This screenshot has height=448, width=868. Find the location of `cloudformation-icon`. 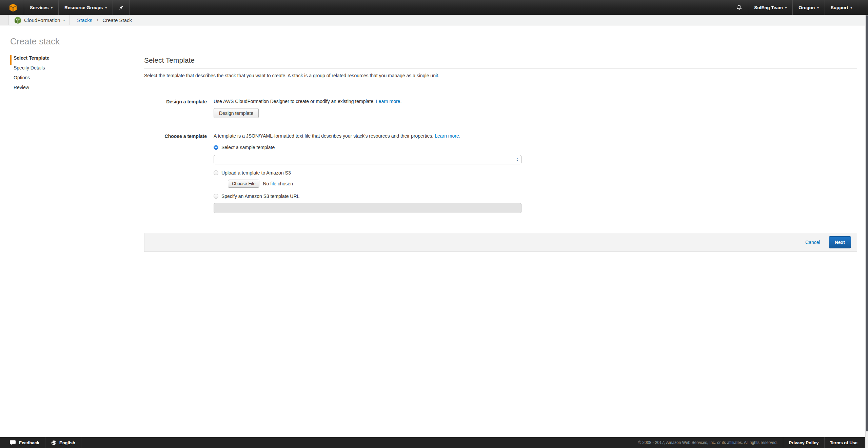

cloudformation-icon is located at coordinates (18, 20).